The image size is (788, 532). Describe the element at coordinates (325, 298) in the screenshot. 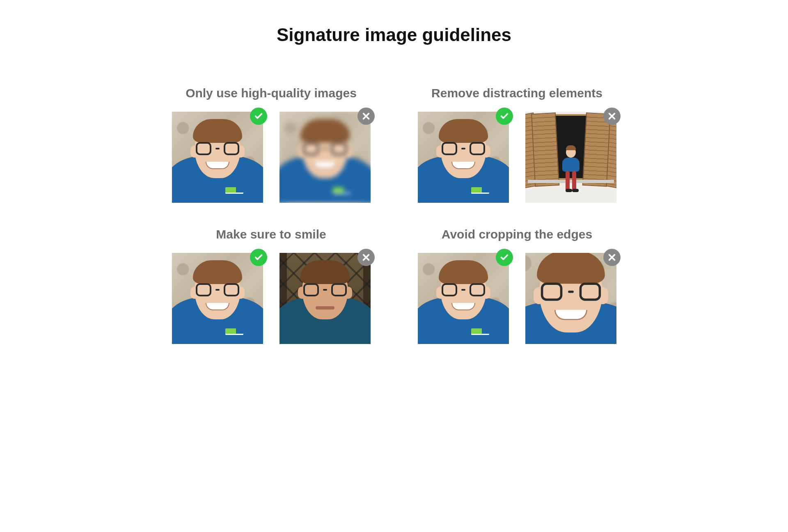

I see `portrait-lattice-neutral` at that location.